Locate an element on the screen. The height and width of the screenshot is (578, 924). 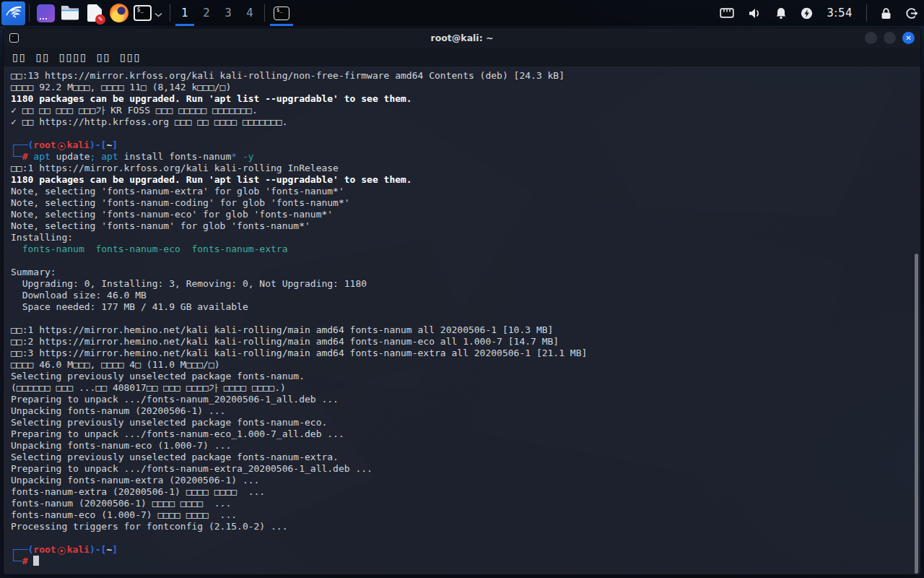
notification-bell-icon is located at coordinates (781, 13).